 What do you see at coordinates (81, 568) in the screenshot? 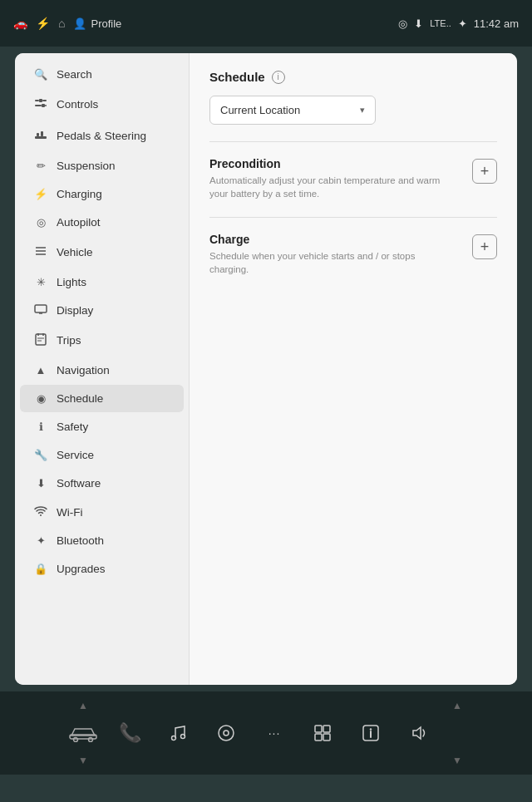
I see `sidebar-label-upgrades: Upgrades` at bounding box center [81, 568].